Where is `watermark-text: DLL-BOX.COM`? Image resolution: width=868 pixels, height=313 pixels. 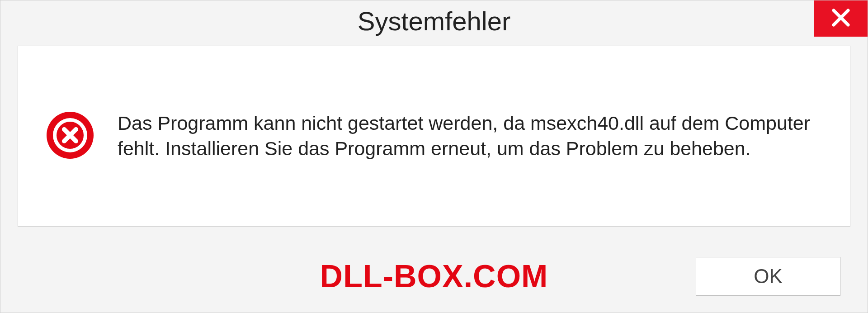
watermark-text: DLL-BOX.COM is located at coordinates (434, 276).